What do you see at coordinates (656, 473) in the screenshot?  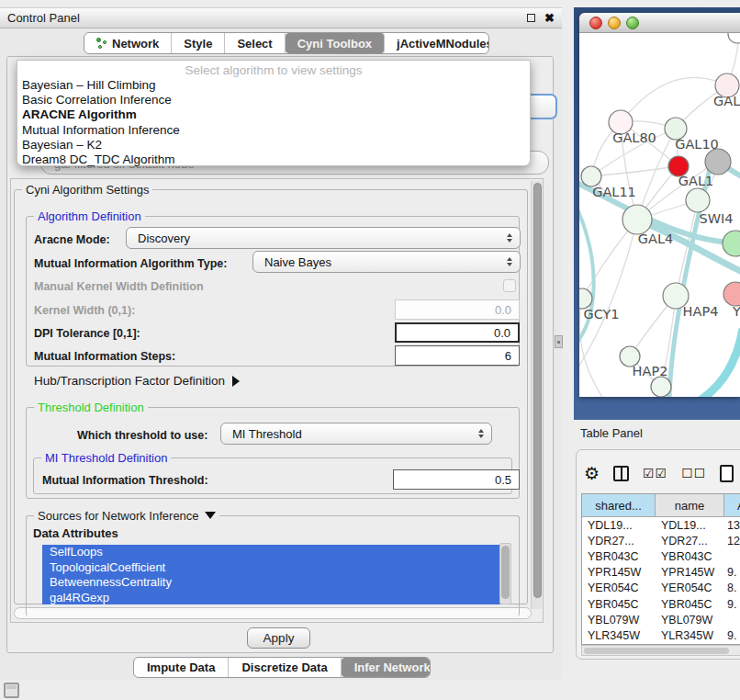 I see `select-all-checks-icon: ☑☑` at bounding box center [656, 473].